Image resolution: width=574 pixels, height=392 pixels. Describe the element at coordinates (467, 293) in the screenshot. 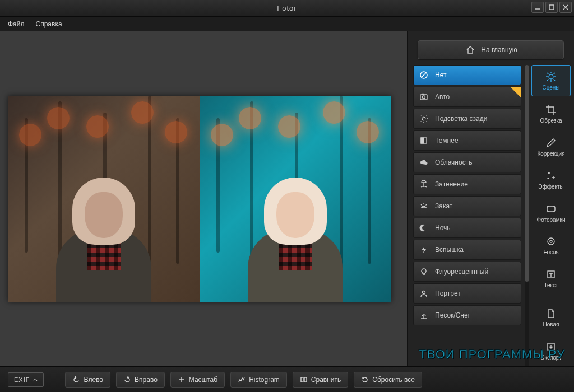

I see `scene-item-portrait: Портрет` at that location.